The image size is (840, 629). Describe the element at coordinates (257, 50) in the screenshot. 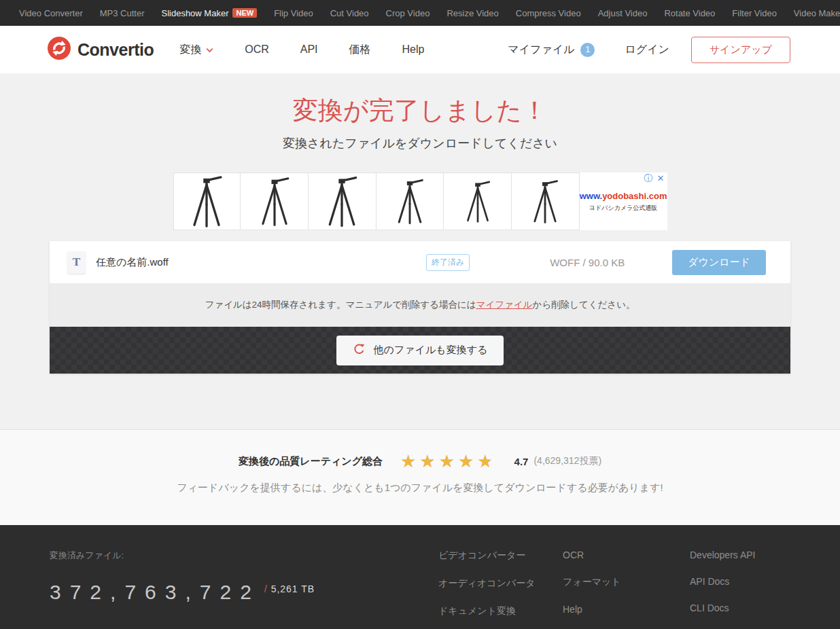

I see `nav-ocr: OCR` at that location.